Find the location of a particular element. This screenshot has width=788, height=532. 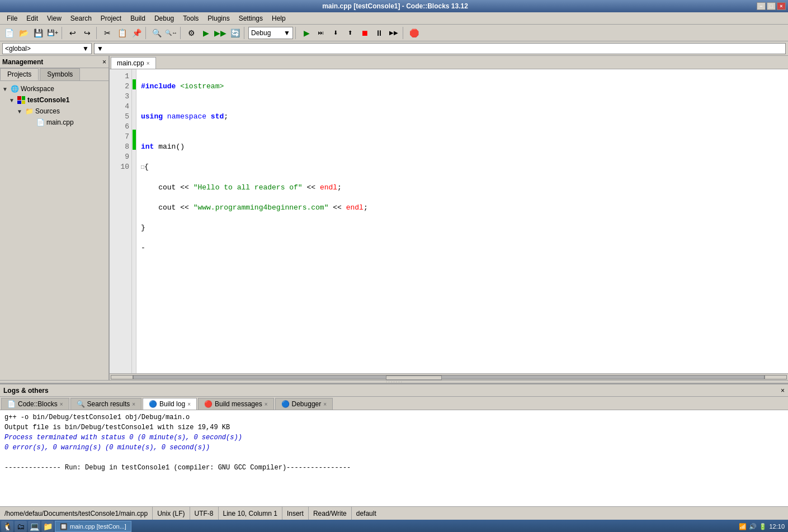

tab-debugger: 🔵 Debugger × is located at coordinates (304, 403).